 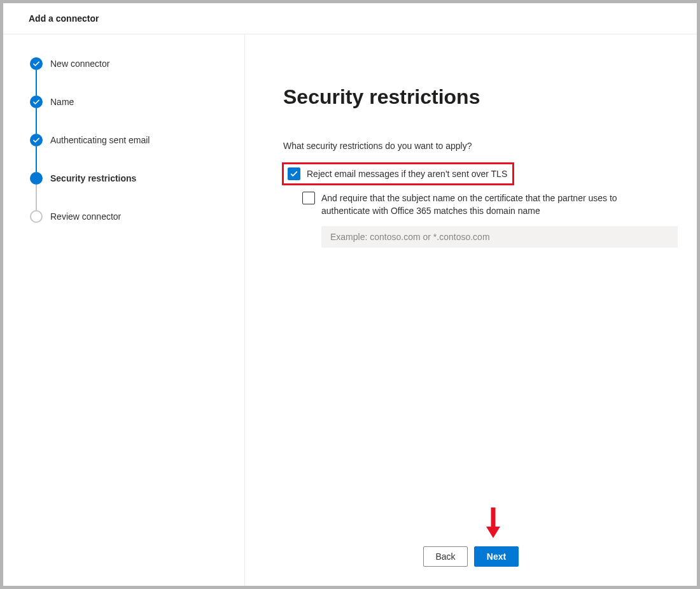 What do you see at coordinates (93, 178) in the screenshot?
I see `step-label: Security restrictions` at bounding box center [93, 178].